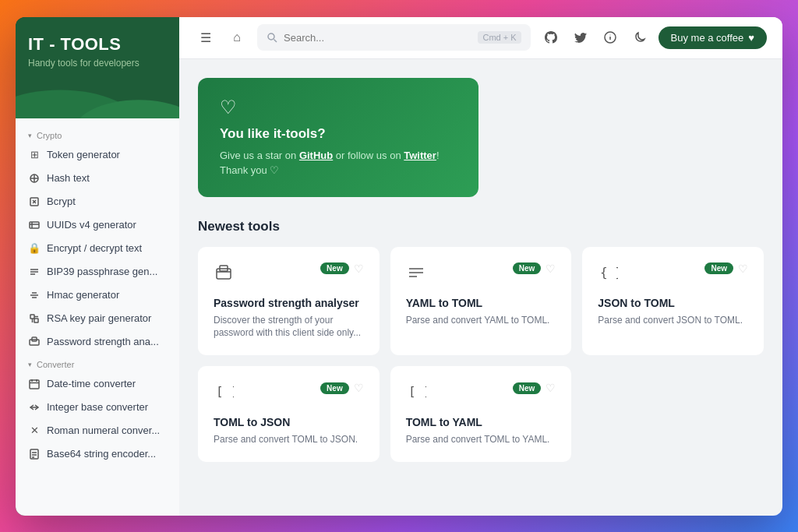 The image size is (798, 532). I want to click on search-input, so click(377, 37).